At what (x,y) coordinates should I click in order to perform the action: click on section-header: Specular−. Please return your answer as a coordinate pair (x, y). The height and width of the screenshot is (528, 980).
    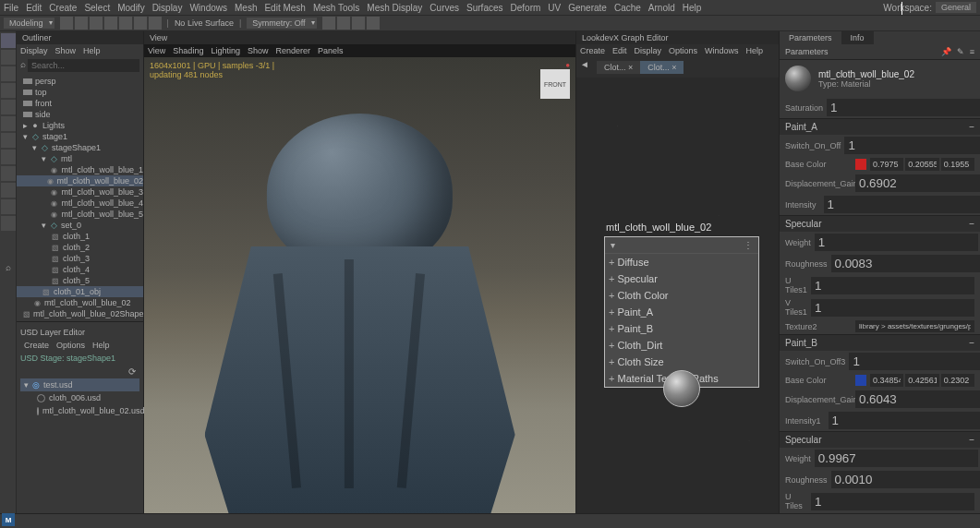
    Looking at the image, I should click on (879, 223).